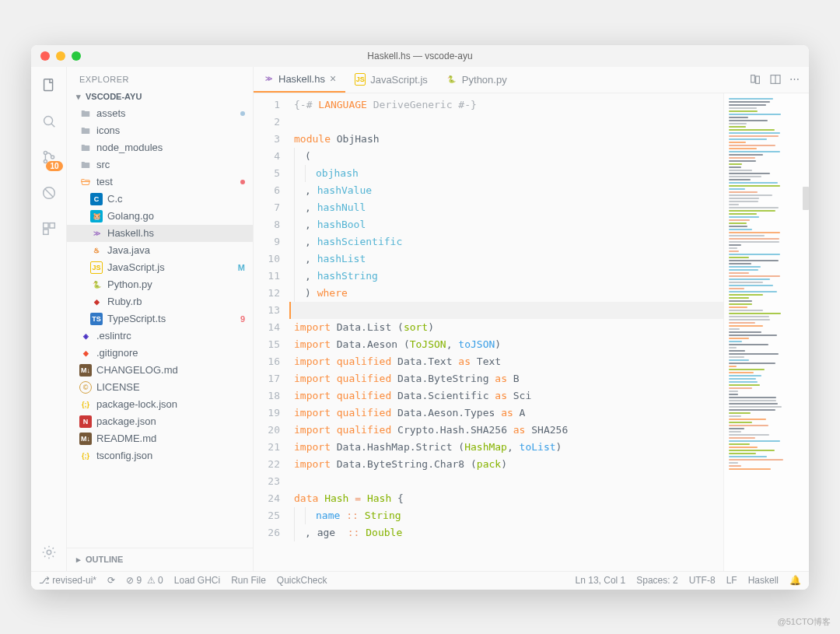  What do you see at coordinates (111, 580) in the screenshot?
I see `sync-icon: ⟳` at bounding box center [111, 580].